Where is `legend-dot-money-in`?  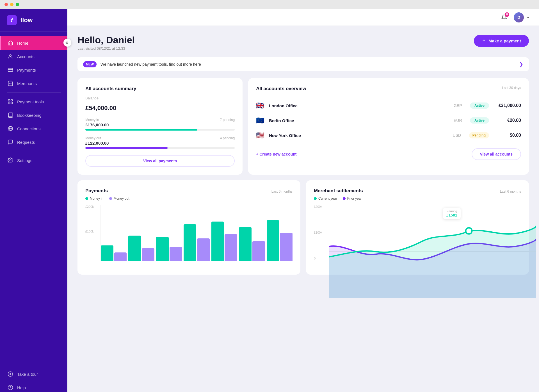
legend-dot-money-in is located at coordinates (87, 199).